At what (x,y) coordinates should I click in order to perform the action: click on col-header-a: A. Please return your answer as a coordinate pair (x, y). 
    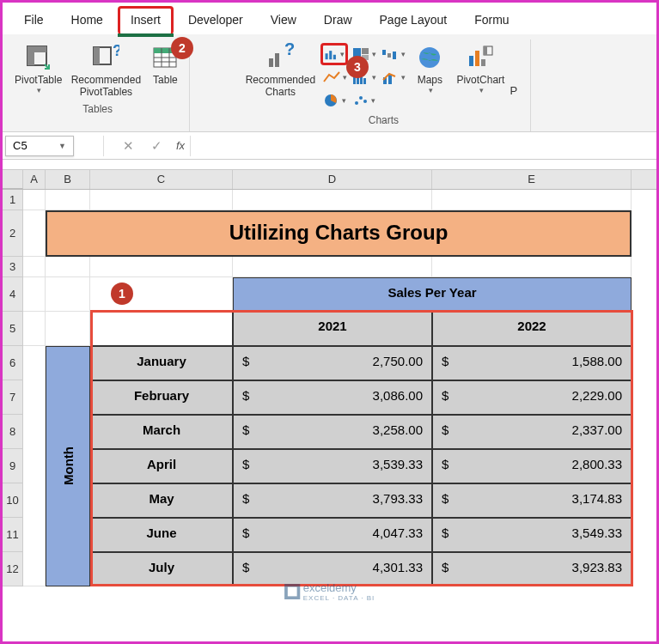
    Looking at the image, I should click on (34, 179).